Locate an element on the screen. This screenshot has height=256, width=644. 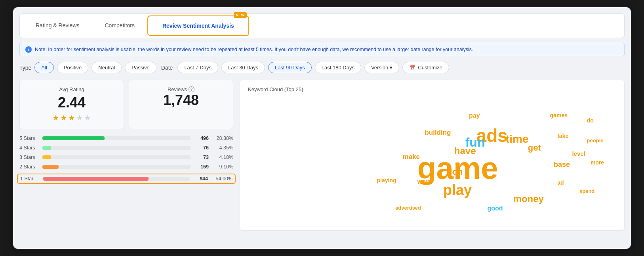
rating-row-1: 1 Star 944 54.00% is located at coordinates (126, 179).